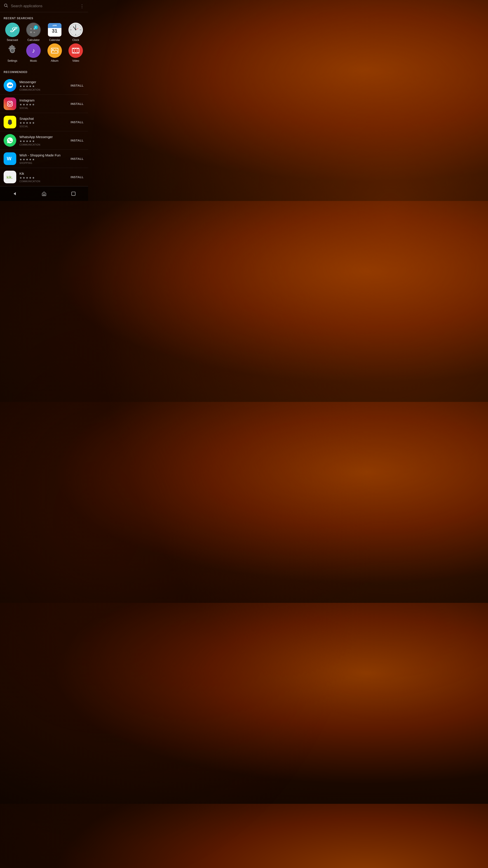 This screenshot has width=488, height=868. I want to click on instagram-category: SOCIAL, so click(43, 108).